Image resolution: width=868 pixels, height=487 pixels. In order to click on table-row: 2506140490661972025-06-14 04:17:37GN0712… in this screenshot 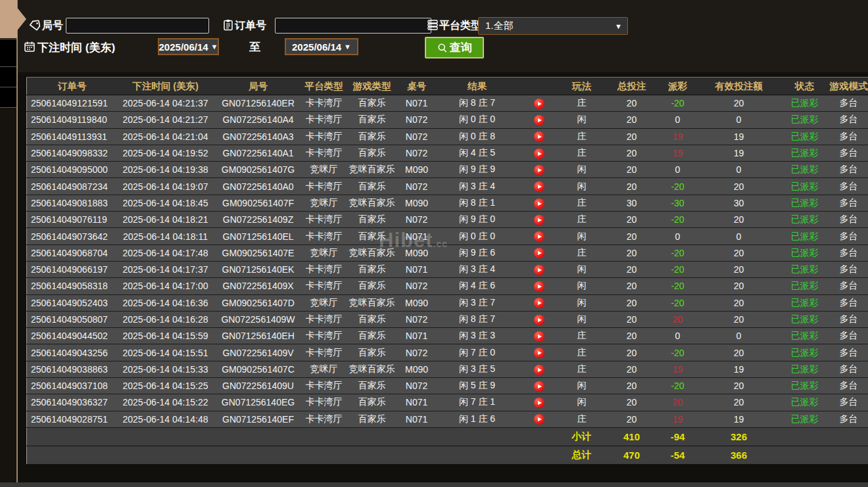, I will do `click(447, 269)`.